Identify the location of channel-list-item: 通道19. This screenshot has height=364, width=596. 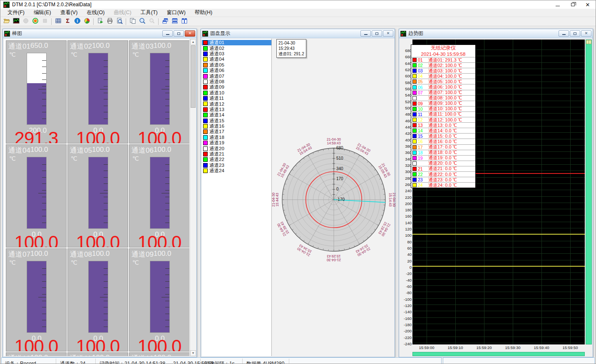
(236, 143).